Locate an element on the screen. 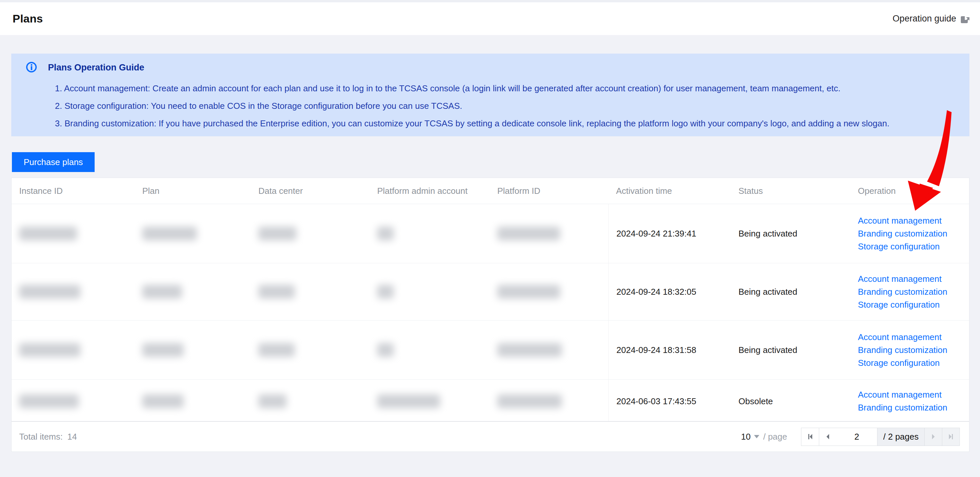 The width and height of the screenshot is (980, 477). chevron-down-icon is located at coordinates (757, 437).